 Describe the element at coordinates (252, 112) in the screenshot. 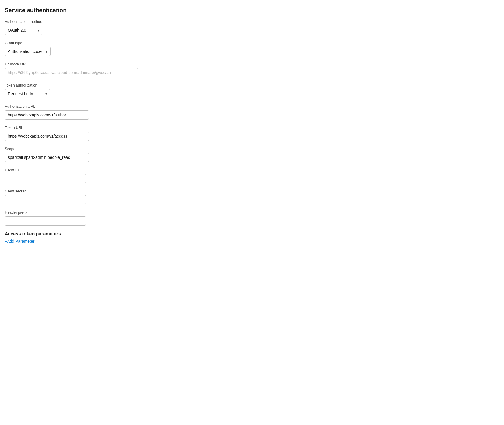

I see `authorization-url-group: Authorization URL` at that location.